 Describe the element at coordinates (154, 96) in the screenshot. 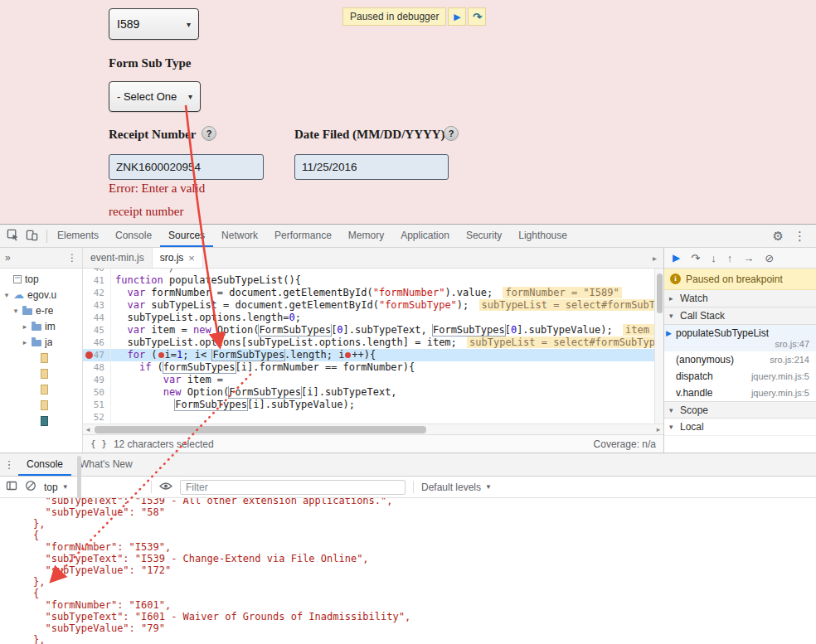

I see `form-sub-type-select: - Select One ▾` at that location.